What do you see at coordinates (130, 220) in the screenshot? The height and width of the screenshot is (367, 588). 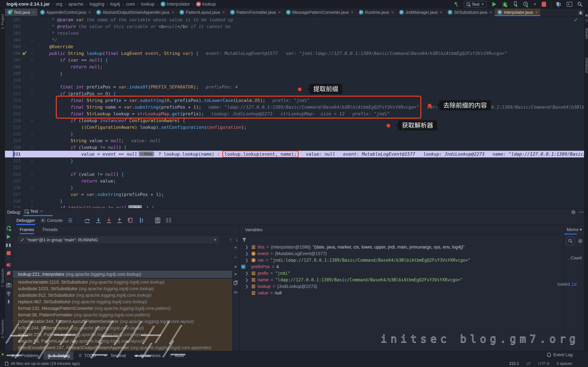 I see `drop-frame-icon` at bounding box center [130, 220].